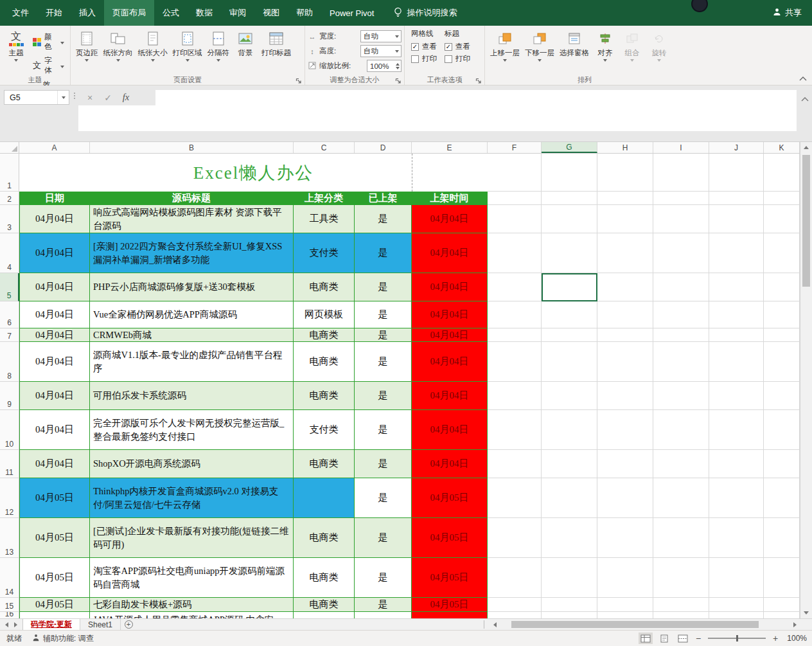 The width and height of the screenshot is (812, 646). What do you see at coordinates (626, 148) in the screenshot?
I see `column-header-H: H` at bounding box center [626, 148].